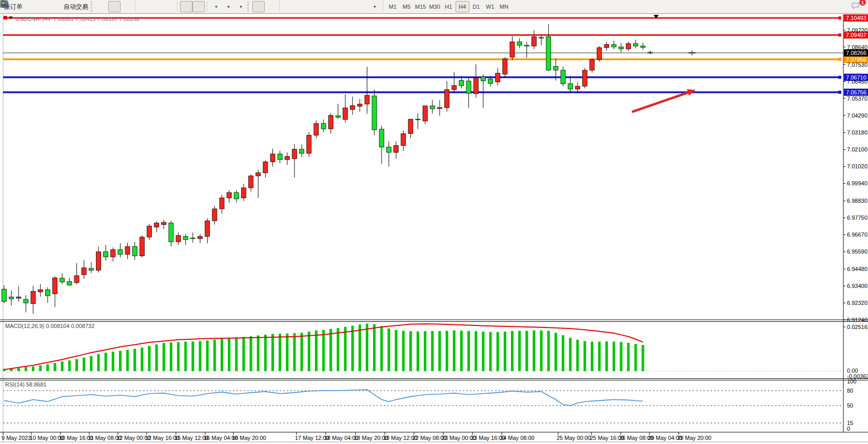 The image size is (868, 444). Describe the element at coordinates (249, 438) in the screenshot. I see `time-axis-label: 16 May 20:00` at that location.